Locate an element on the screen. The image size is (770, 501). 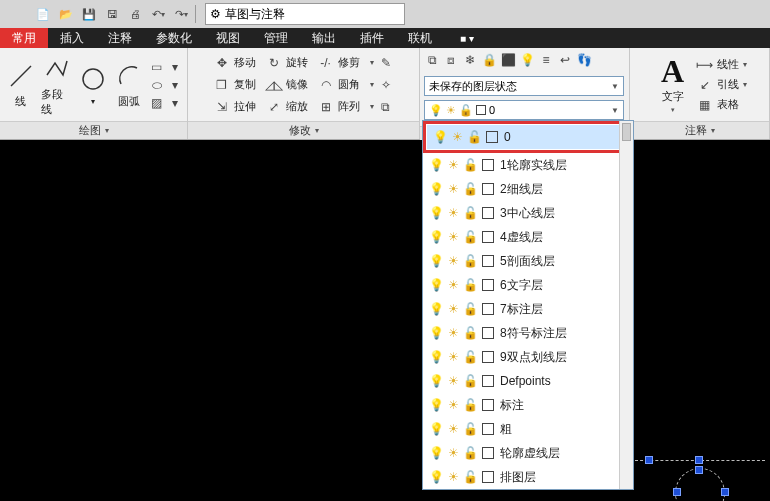
layer-row: 💡☀🔓Defpoints is located at coordinates (528, 381).